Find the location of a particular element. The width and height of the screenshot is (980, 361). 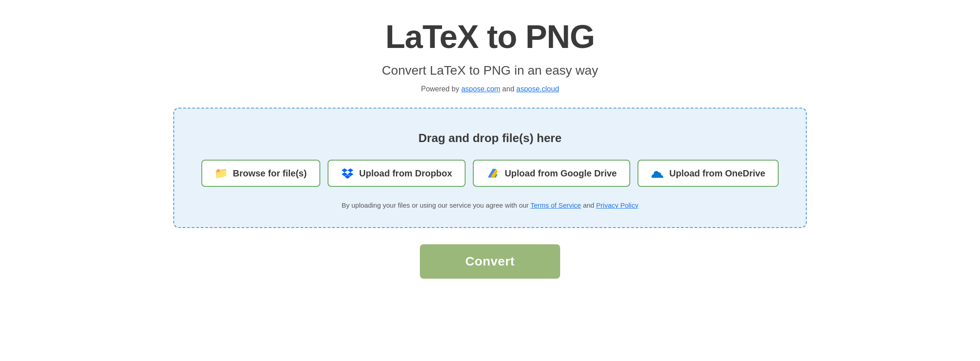

browse-button: 📁 Browse for file(s) is located at coordinates (261, 173).